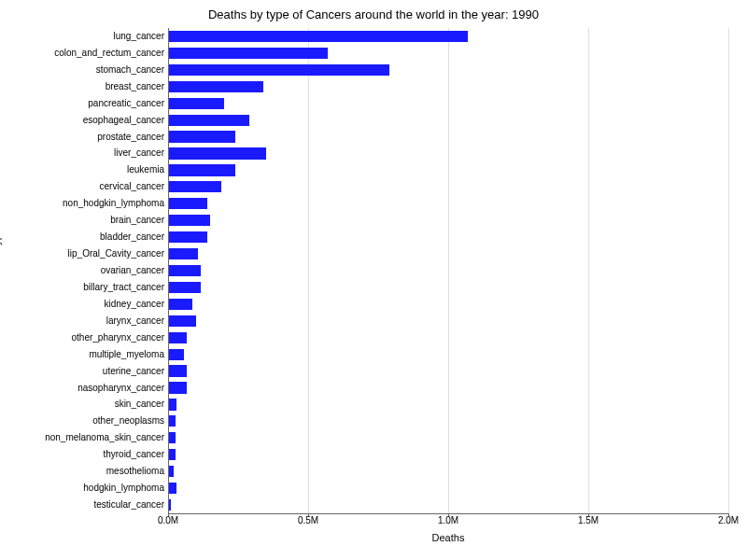 The image size is (747, 560). What do you see at coordinates (85, 404) in the screenshot?
I see `y-tick-label: skin_cancer` at bounding box center [85, 404].